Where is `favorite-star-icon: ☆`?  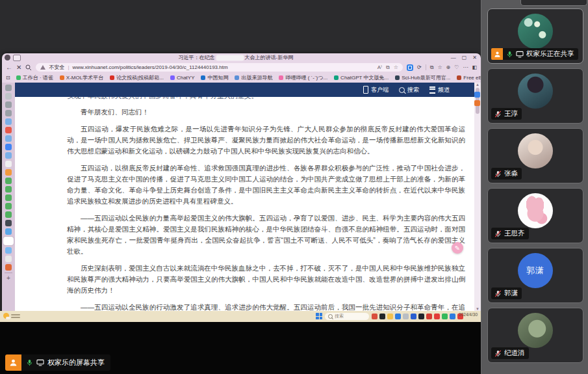 favorite-star-icon: ☆ is located at coordinates (396, 68).